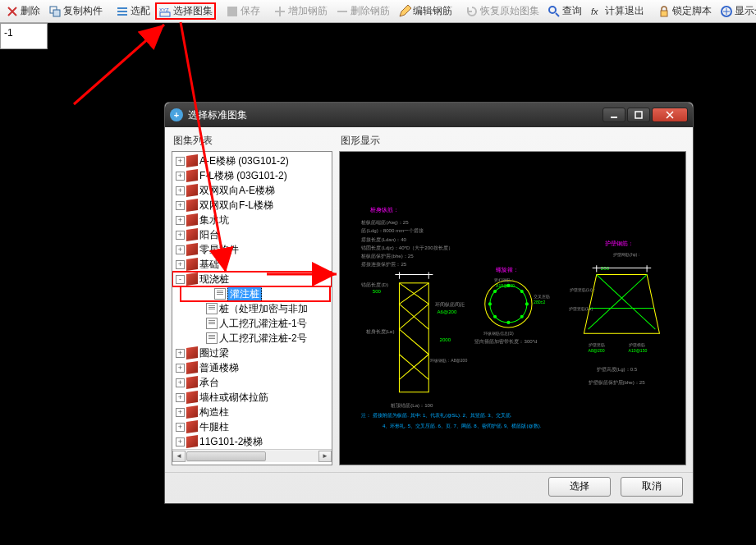  Describe the element at coordinates (685, 11) in the screenshot. I see `lock-script-btn: 锁定脚本` at that location.